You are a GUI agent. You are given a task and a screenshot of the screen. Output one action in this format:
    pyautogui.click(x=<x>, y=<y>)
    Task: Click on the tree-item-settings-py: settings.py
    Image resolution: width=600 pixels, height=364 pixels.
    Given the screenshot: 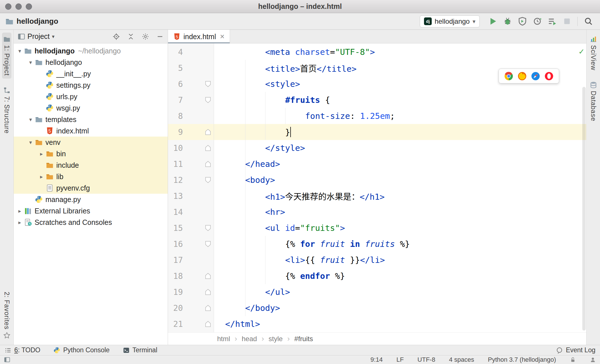 What is the action you would take?
    pyautogui.click(x=91, y=85)
    